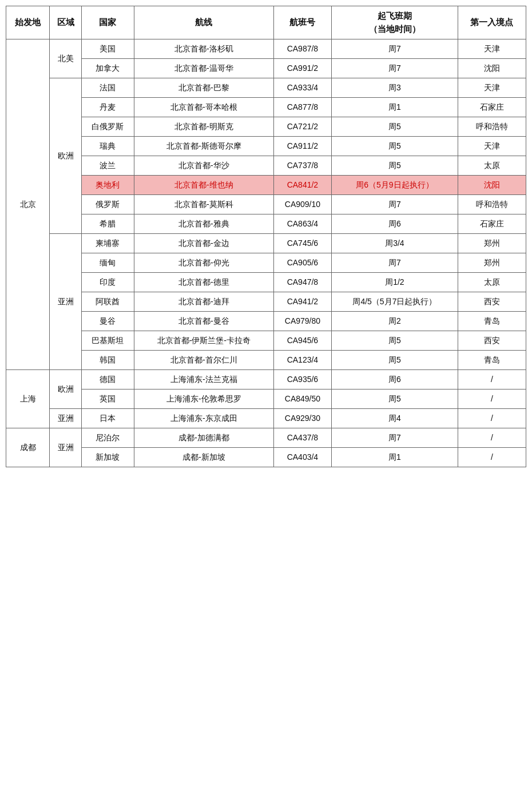 The width and height of the screenshot is (532, 791). What do you see at coordinates (302, 321) in the screenshot?
I see `cell-flight: CA979/80` at bounding box center [302, 321].